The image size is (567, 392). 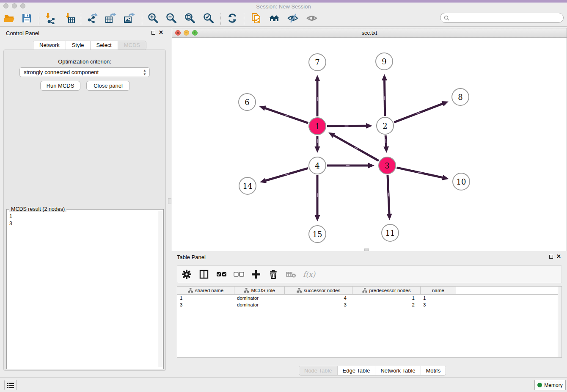 I want to click on graph-node-7: 7, so click(x=317, y=62).